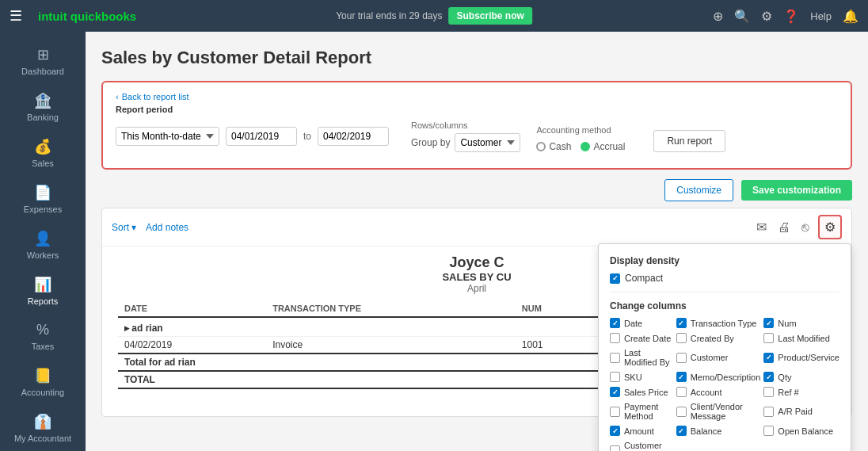 This screenshot has height=451, width=868. What do you see at coordinates (43, 392) in the screenshot?
I see `sidebar-item-label: Accounting` at bounding box center [43, 392].